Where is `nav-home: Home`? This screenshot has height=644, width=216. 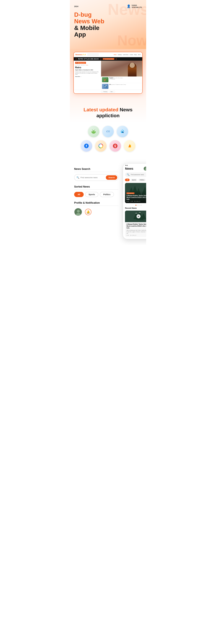 nav-home: Home is located at coordinates (115, 55).